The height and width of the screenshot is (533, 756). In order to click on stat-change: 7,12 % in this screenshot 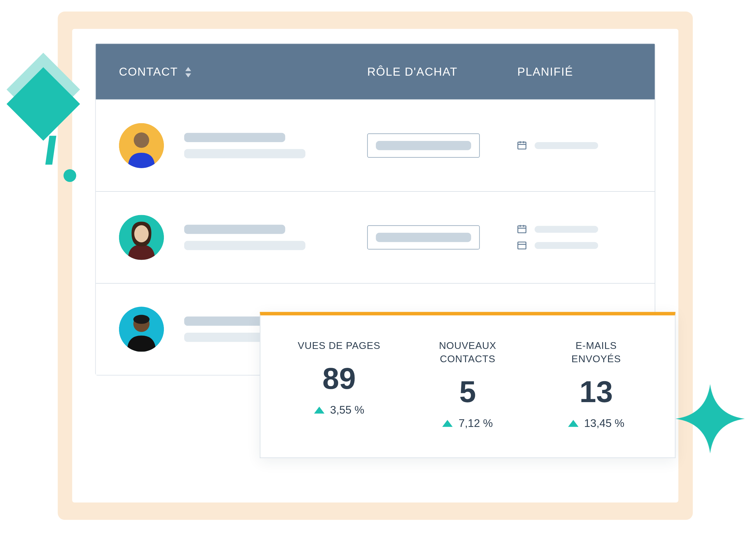, I will do `click(468, 423)`.